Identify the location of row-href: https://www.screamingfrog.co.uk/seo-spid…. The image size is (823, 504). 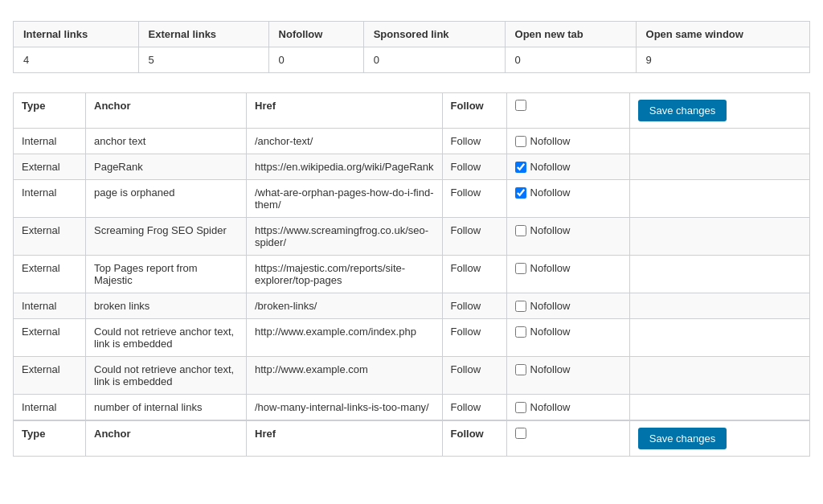
(345, 236).